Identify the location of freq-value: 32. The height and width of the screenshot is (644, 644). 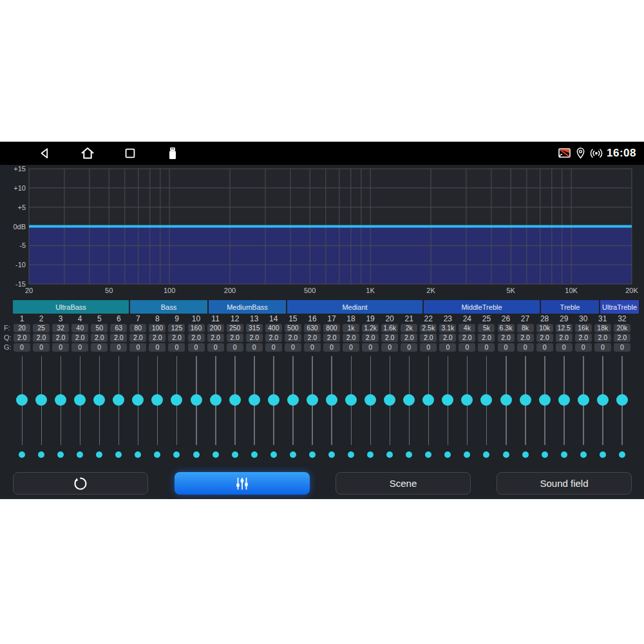
(61, 328).